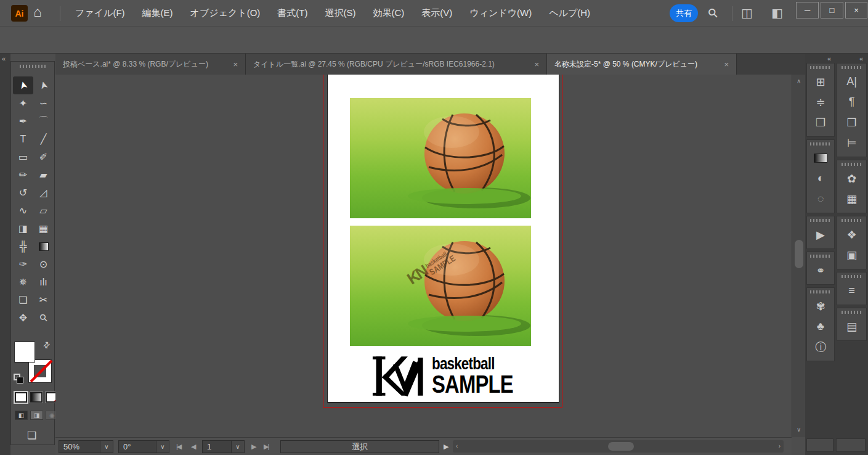 This screenshot has height=455, width=868. What do you see at coordinates (43, 247) in the screenshot?
I see `gradient-tool-icon` at bounding box center [43, 247].